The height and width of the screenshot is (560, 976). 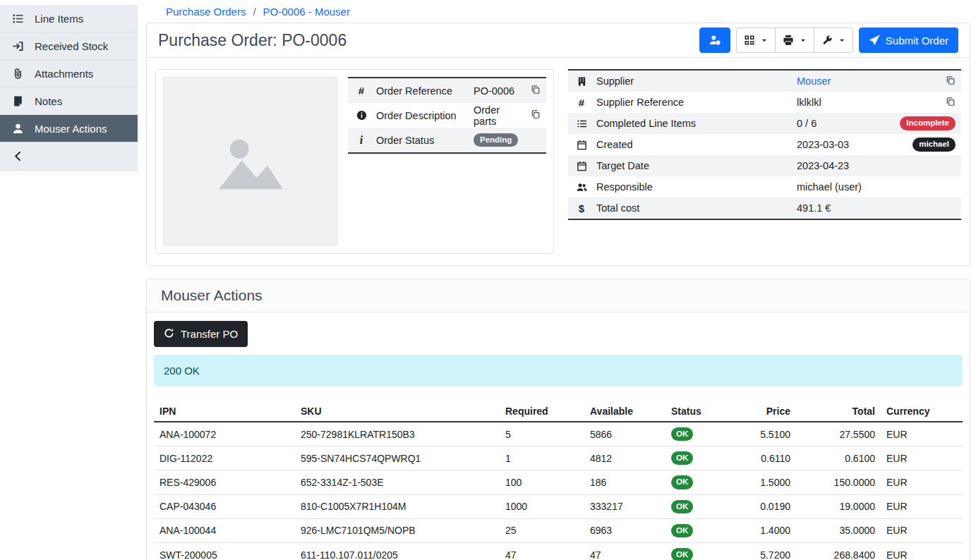 What do you see at coordinates (447, 116) in the screenshot?
I see `detail-row-order-description: Order DescriptionOrder parts` at bounding box center [447, 116].